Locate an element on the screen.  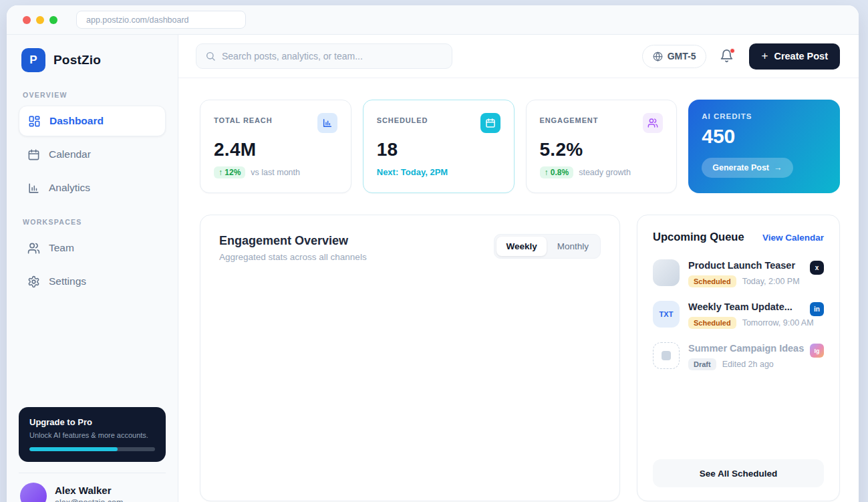
x-platform-icon: x is located at coordinates (817, 267).